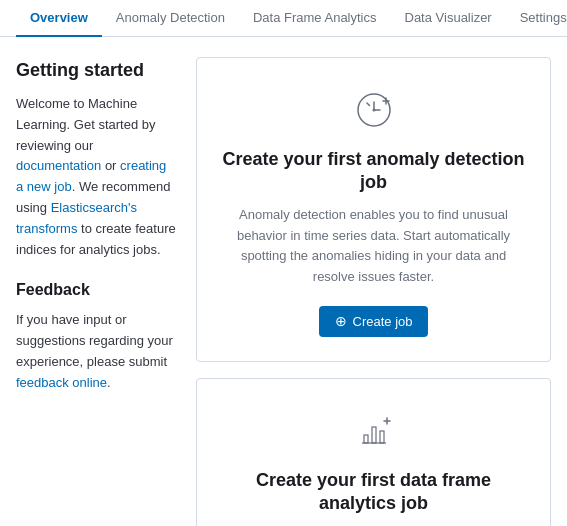 This screenshot has width=567, height=526. Describe the element at coordinates (96, 70) in the screenshot. I see `getting-started-title: Getting started` at that location.